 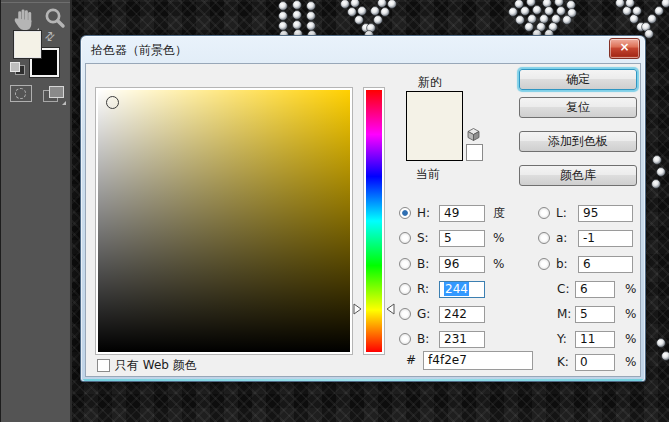 I want to click on b-label: B:, so click(x=427, y=264).